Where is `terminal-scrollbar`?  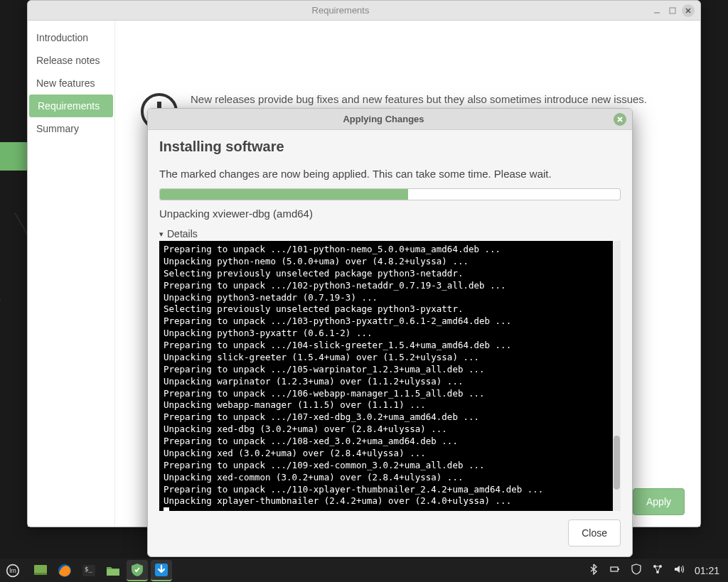
terminal-scrollbar is located at coordinates (617, 376).